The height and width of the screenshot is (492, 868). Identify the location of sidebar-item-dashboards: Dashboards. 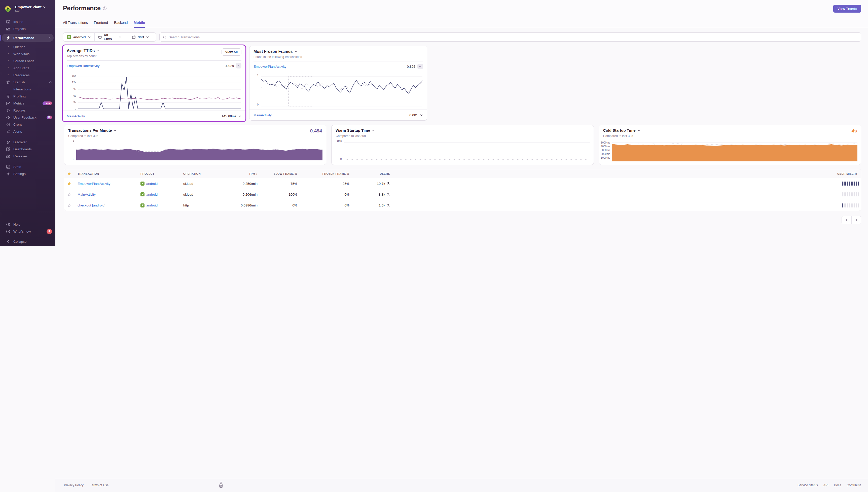
(28, 149).